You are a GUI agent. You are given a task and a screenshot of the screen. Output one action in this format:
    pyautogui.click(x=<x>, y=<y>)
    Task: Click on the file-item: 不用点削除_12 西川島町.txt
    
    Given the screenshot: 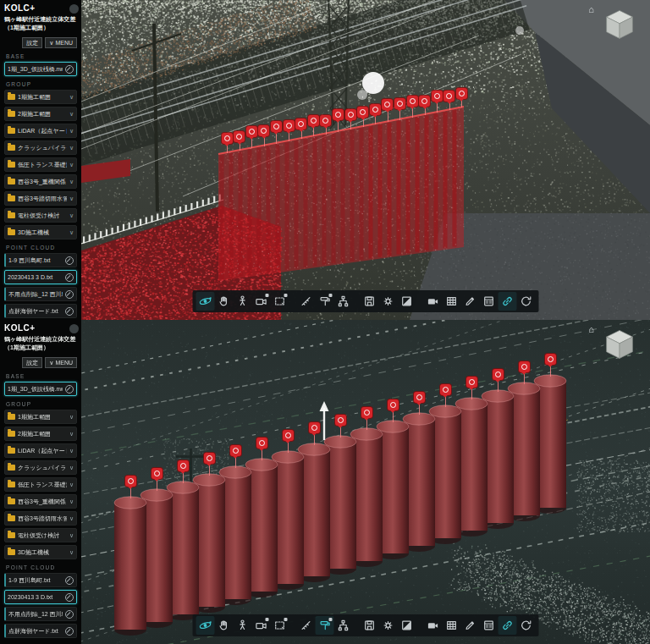 What is the action you would take?
    pyautogui.click(x=41, y=294)
    